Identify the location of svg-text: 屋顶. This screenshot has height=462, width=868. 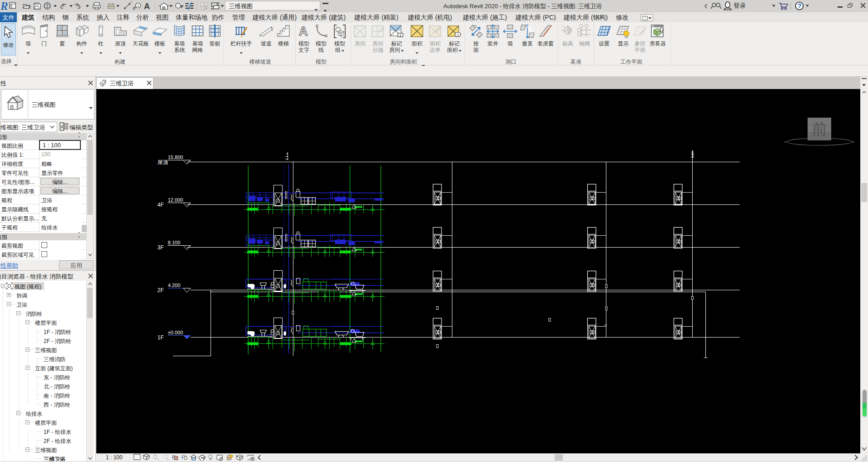
(163, 162).